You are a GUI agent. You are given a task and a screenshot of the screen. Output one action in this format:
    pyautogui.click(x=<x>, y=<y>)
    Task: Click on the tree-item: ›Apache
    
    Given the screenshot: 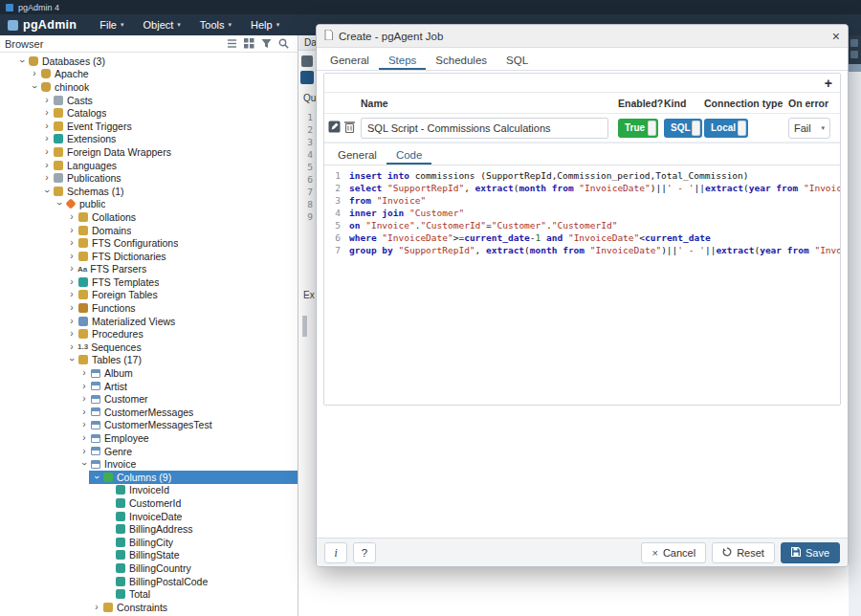 What is the action you would take?
    pyautogui.click(x=149, y=75)
    